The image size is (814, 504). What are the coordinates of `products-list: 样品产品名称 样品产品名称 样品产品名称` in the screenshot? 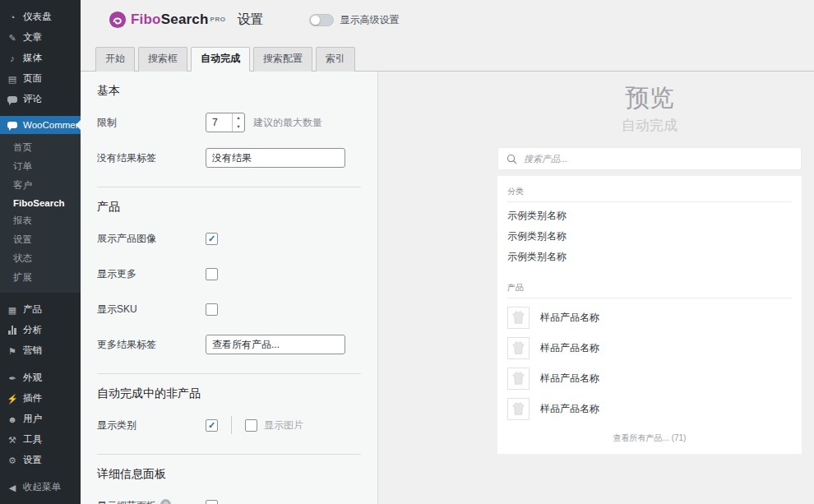 It's located at (650, 362).